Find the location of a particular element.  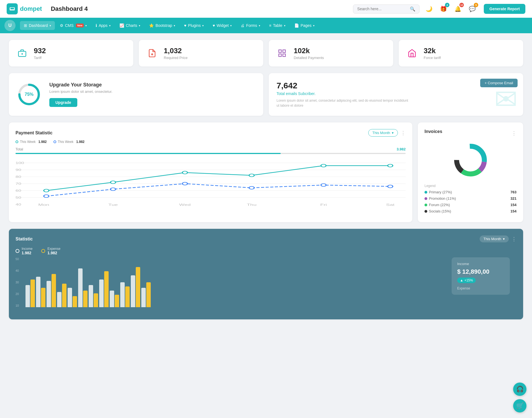

total-row: Total 3.982 is located at coordinates (211, 149).